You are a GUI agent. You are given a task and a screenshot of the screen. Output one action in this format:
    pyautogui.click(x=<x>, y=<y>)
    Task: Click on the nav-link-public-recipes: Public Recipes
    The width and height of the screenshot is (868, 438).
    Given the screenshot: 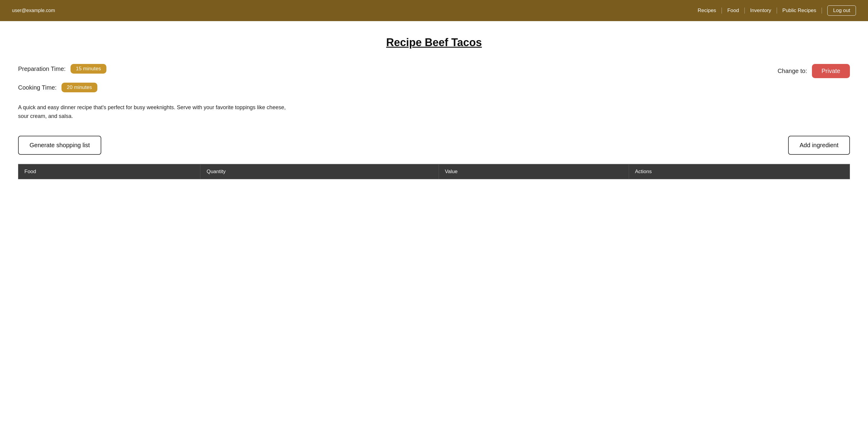 What is the action you would take?
    pyautogui.click(x=799, y=10)
    